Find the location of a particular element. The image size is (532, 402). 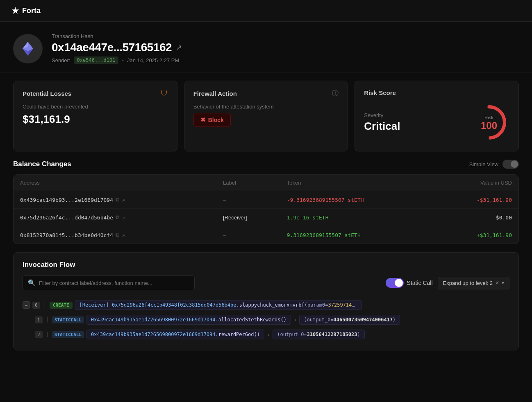

pipe-0: | is located at coordinates (45, 305).